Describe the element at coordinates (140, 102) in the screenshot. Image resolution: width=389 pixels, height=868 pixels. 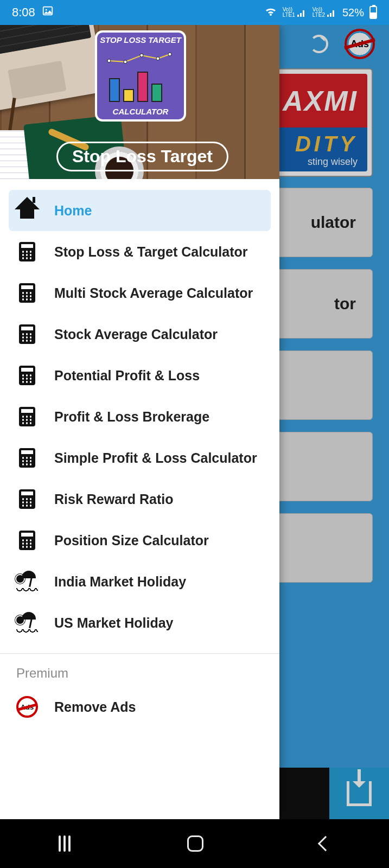
I see `drawer-header: STOP LOSS TARGET CALCULATOR Stop Loss Ta…` at that location.